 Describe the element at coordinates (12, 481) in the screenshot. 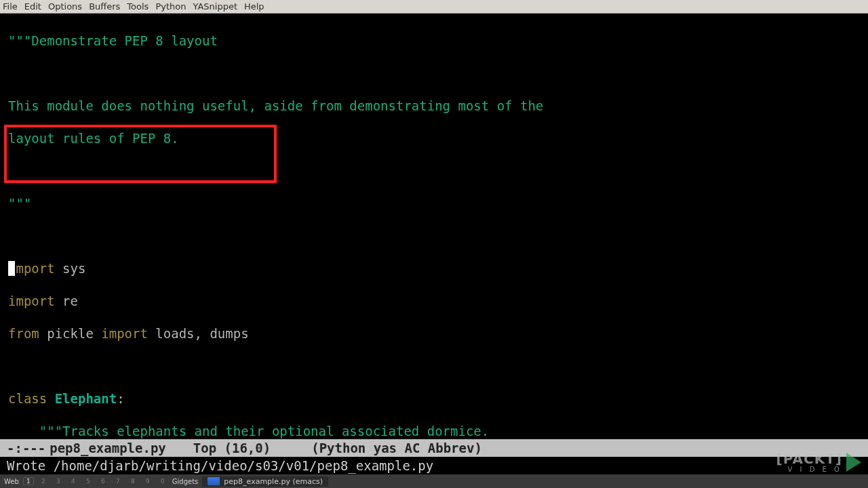

I see `taskbar-web: Web` at that location.